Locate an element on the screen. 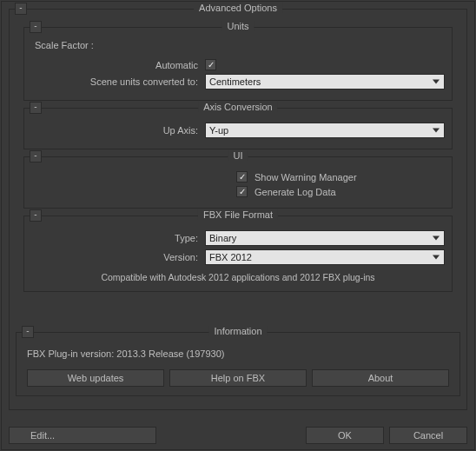  select-up-axis: Y-up is located at coordinates (325, 130).